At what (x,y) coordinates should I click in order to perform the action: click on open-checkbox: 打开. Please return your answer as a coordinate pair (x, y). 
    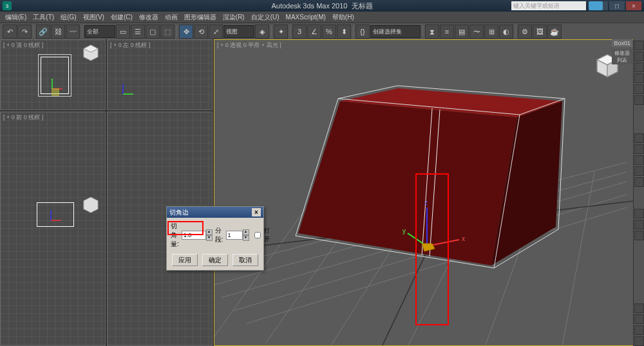
    Looking at the image, I should click on (261, 235).